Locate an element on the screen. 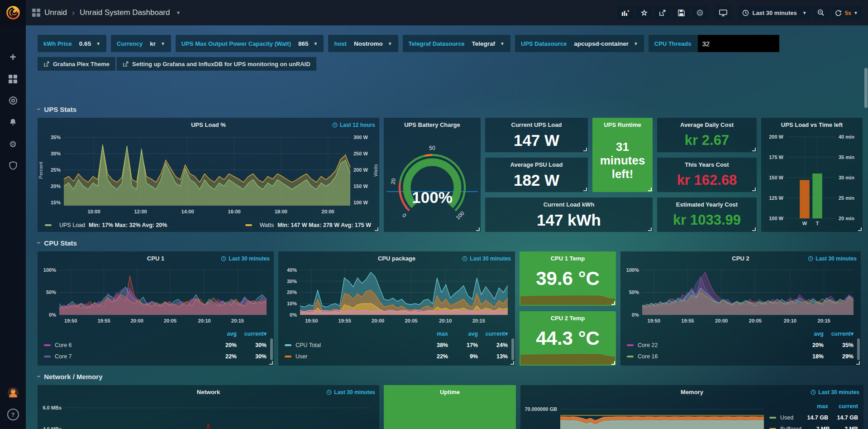 The height and width of the screenshot is (429, 868). legend-series-name: Watts is located at coordinates (267, 225).